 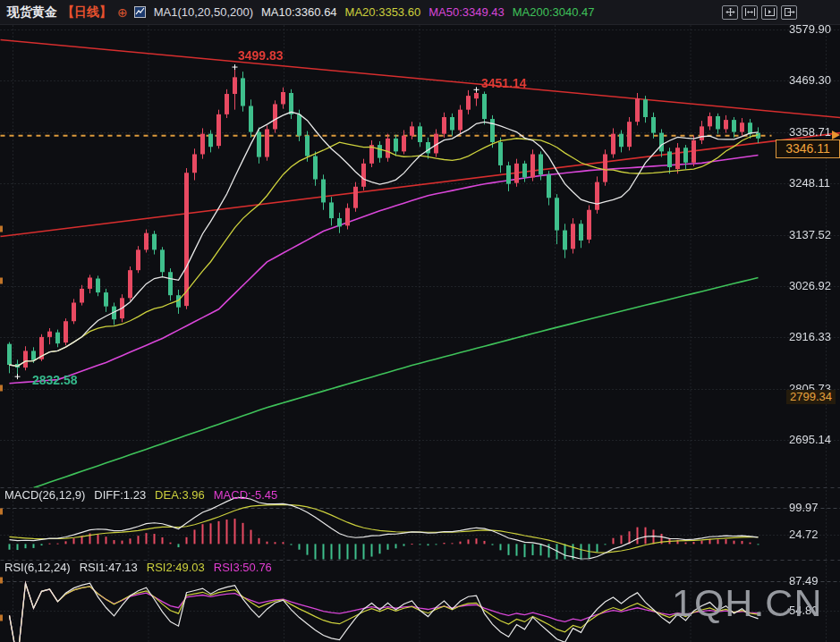 I want to click on timeframe-label: 【日线】, so click(x=87, y=13).